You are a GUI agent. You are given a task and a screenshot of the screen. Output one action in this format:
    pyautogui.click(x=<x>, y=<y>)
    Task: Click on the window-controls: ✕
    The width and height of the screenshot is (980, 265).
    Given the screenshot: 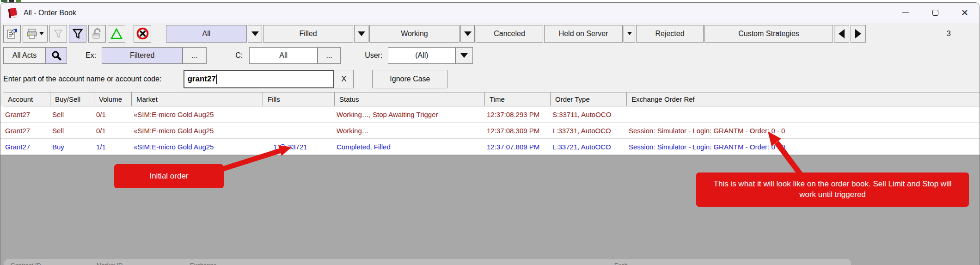 What is the action you would take?
    pyautogui.click(x=935, y=13)
    